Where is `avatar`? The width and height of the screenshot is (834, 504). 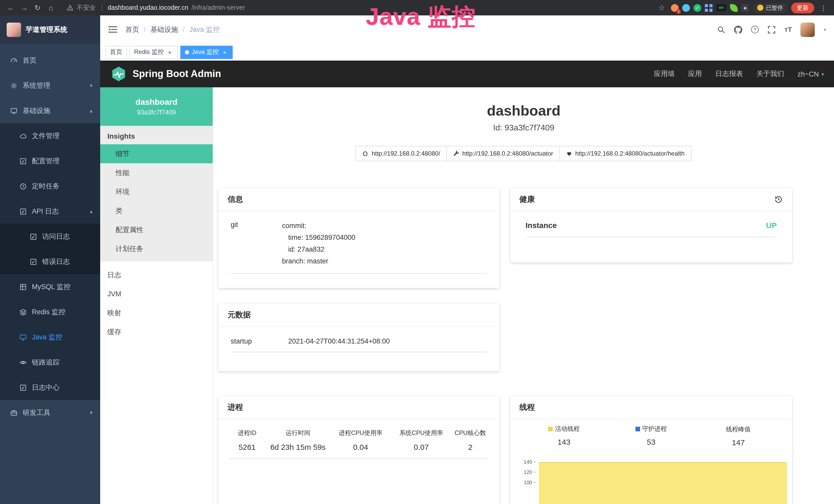
avatar is located at coordinates (808, 30).